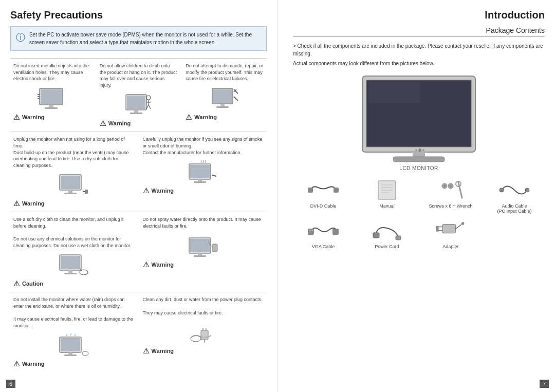 This screenshot has height=392, width=555. Describe the element at coordinates (139, 39) in the screenshot. I see `info-box: ⓘ Set the PC to activate power save mode…` at that location.